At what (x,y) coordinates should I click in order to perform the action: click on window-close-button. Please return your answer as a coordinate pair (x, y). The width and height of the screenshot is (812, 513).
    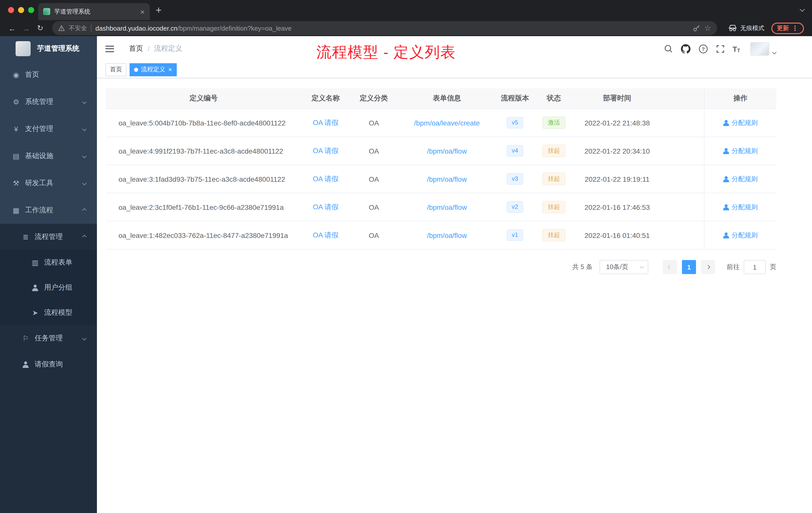
    Looking at the image, I should click on (11, 10).